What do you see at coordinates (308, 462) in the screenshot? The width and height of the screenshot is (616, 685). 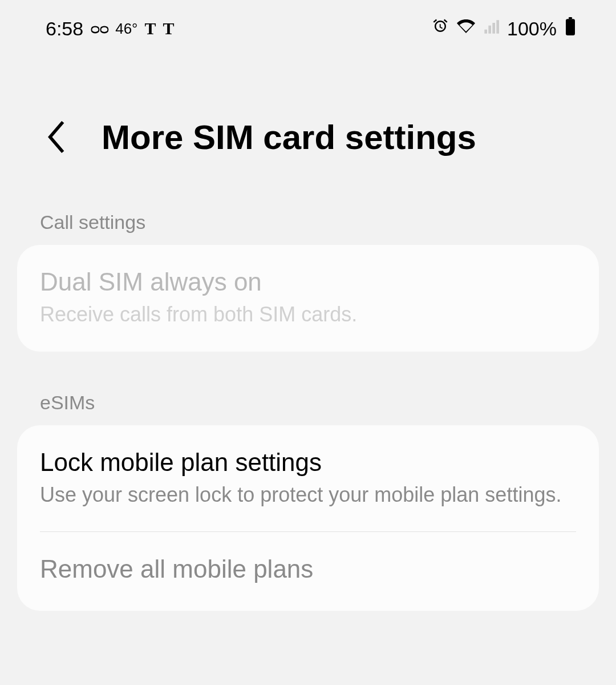 I see `setting-lock-plan-title: Lock mobile plan settings` at bounding box center [308, 462].